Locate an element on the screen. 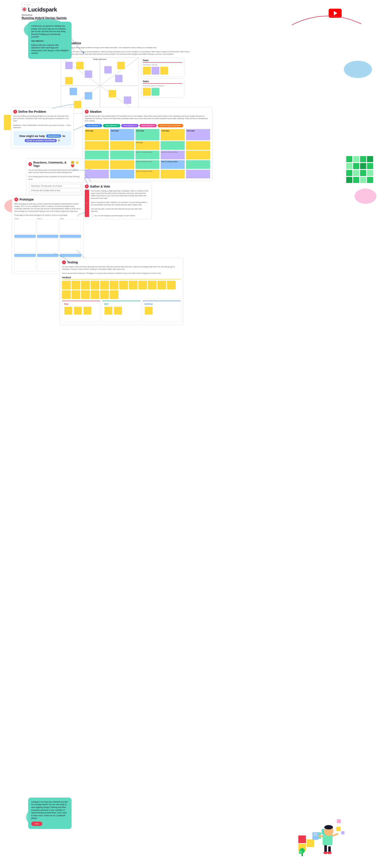 The height and width of the screenshot is (868, 385). step5-container: 5 Gather & Vote 5 You've been making a s… is located at coordinates (117, 201).